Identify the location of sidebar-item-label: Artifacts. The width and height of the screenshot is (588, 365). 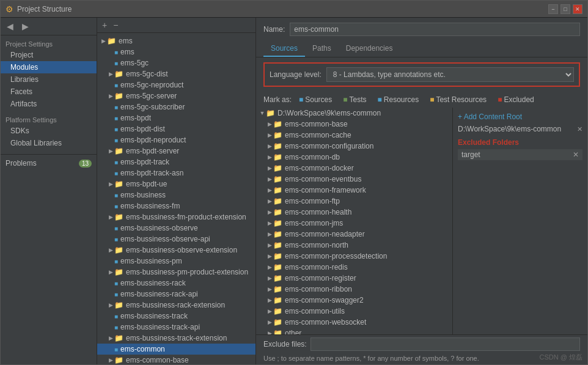
(23, 104).